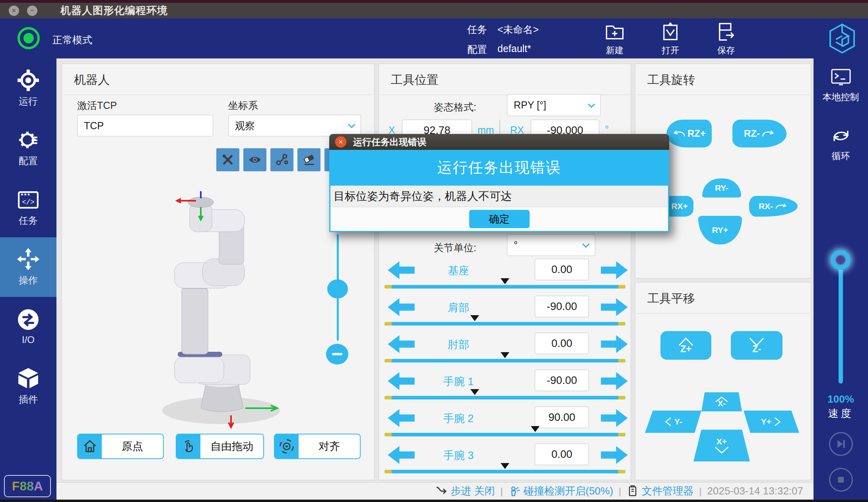 The width and height of the screenshot is (868, 502). Describe the element at coordinates (28, 327) in the screenshot. I see `sidebar-item-io: I/O` at that location.